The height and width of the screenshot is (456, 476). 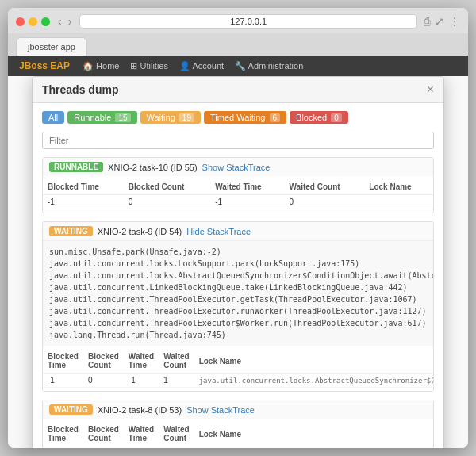 What do you see at coordinates (314, 435) in the screenshot?
I see `col-ln-3: Lock Name` at bounding box center [314, 435].